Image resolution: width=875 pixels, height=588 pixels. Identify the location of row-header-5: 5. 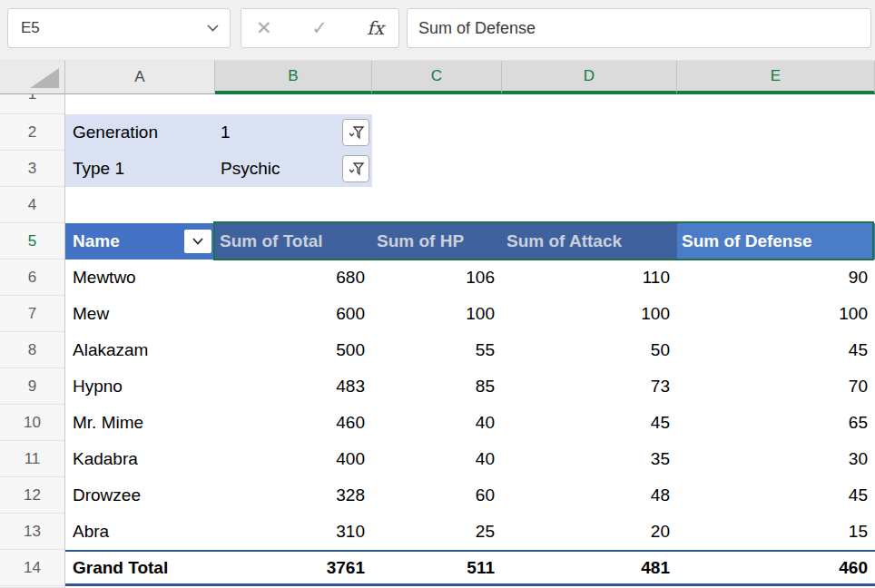
(33, 241).